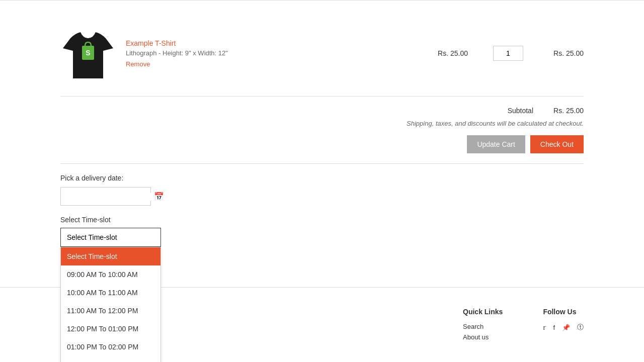  Describe the element at coordinates (269, 53) in the screenshot. I see `product-info: Example T-Shirt Lithograph - Height: 9" …` at that location.